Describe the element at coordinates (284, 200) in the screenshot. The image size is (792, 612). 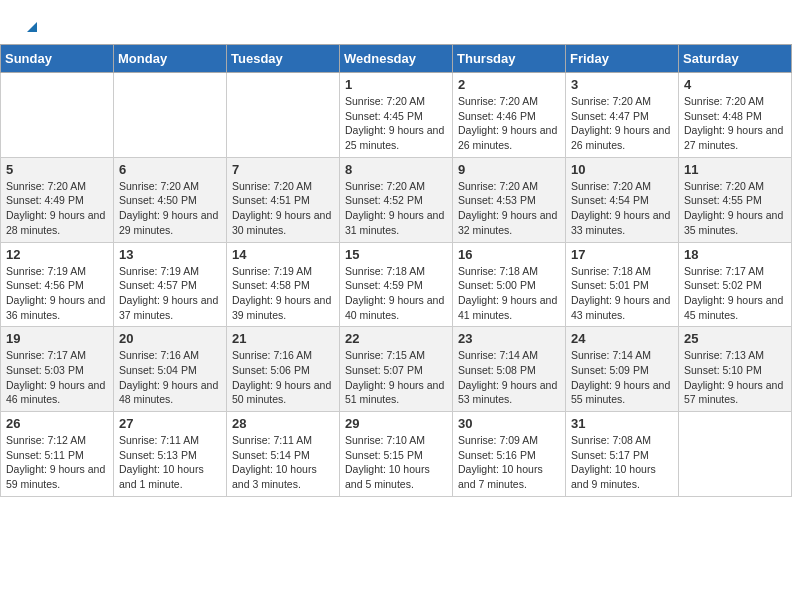
I see `calendar-cell: 7Sunrise: 7:20 AMSunset: 4:51 PMDaylight…` at that location.